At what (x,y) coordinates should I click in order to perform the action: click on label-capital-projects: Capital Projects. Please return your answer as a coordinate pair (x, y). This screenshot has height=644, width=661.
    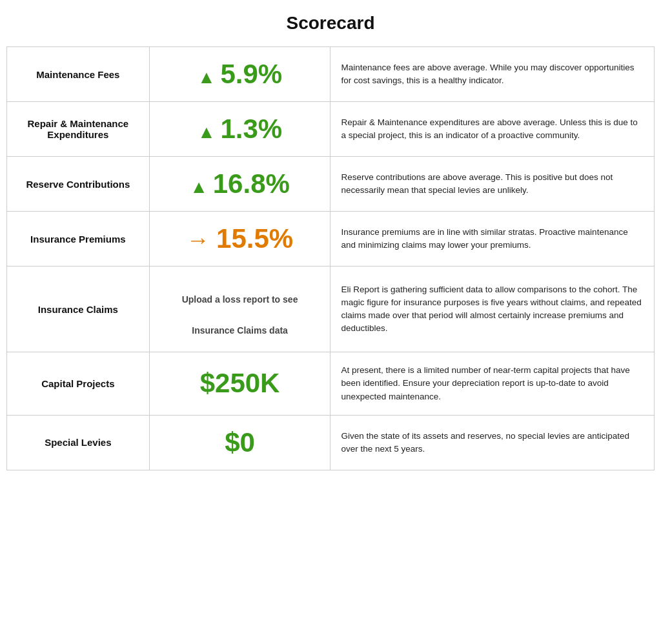
    Looking at the image, I should click on (79, 384).